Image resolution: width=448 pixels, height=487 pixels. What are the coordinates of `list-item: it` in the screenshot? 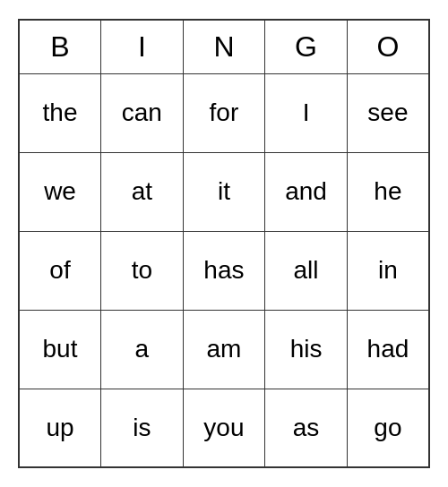 It's located at (224, 192).